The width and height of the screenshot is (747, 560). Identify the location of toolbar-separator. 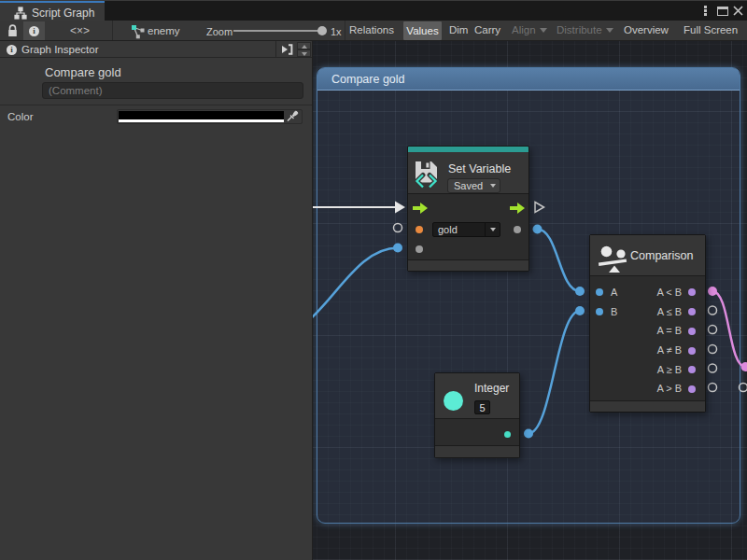
(112, 30).